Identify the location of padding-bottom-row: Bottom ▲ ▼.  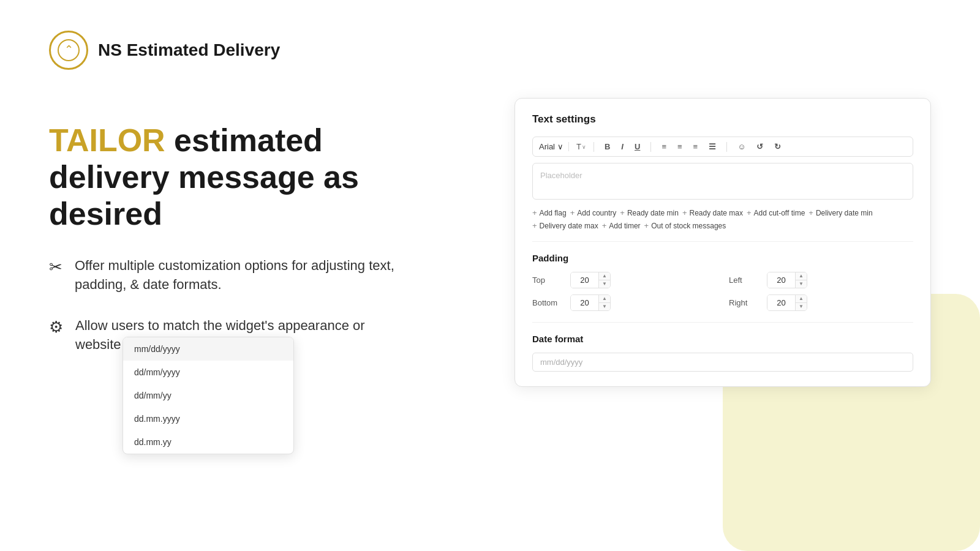
(625, 302).